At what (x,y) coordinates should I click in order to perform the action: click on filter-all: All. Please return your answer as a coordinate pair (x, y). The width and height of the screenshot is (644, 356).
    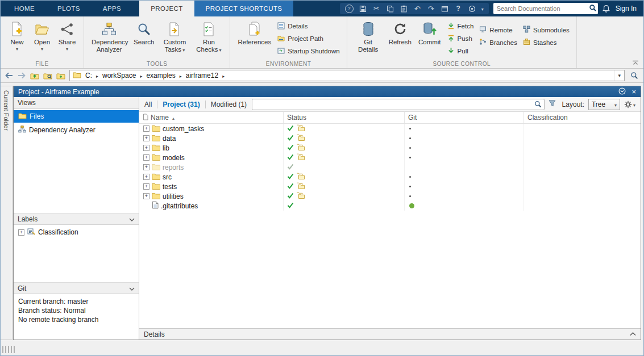
    Looking at the image, I should click on (148, 104).